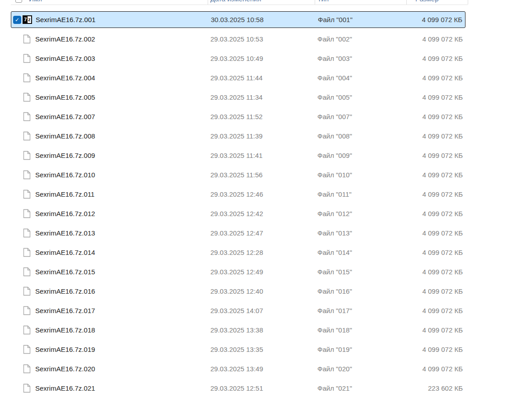 The image size is (521, 420). What do you see at coordinates (19, 1) in the screenshot?
I see `select-all-checkbox` at bounding box center [19, 1].